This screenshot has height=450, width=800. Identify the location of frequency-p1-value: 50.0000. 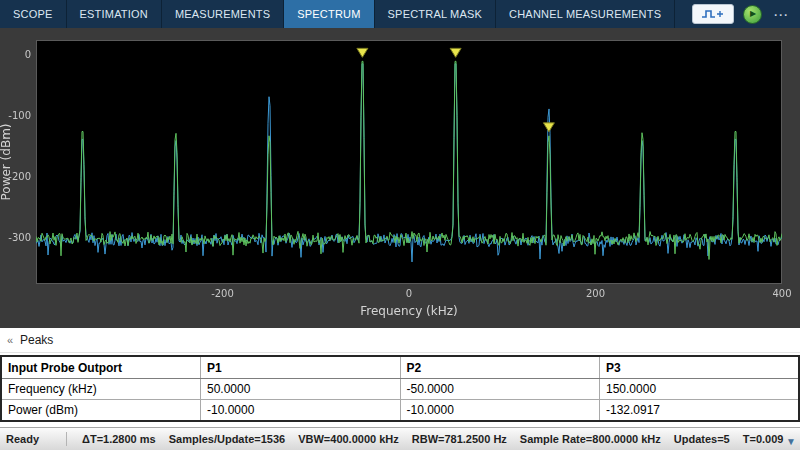
(301, 390).